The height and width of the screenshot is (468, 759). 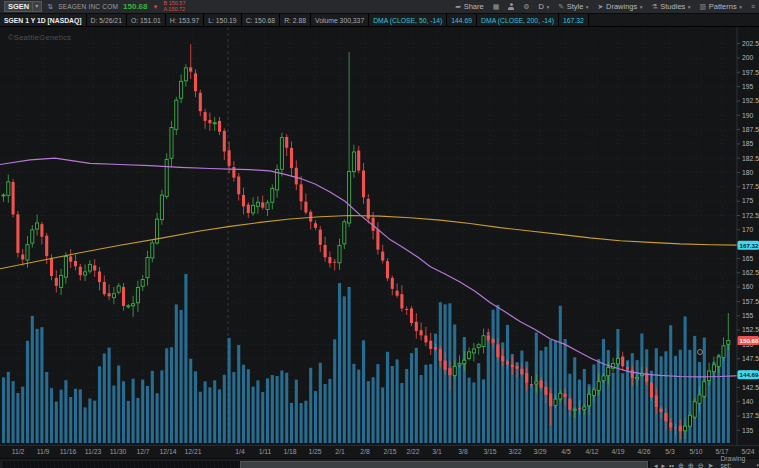 What do you see at coordinates (655, 6) in the screenshot?
I see `flask-icon: ⚗` at bounding box center [655, 6].